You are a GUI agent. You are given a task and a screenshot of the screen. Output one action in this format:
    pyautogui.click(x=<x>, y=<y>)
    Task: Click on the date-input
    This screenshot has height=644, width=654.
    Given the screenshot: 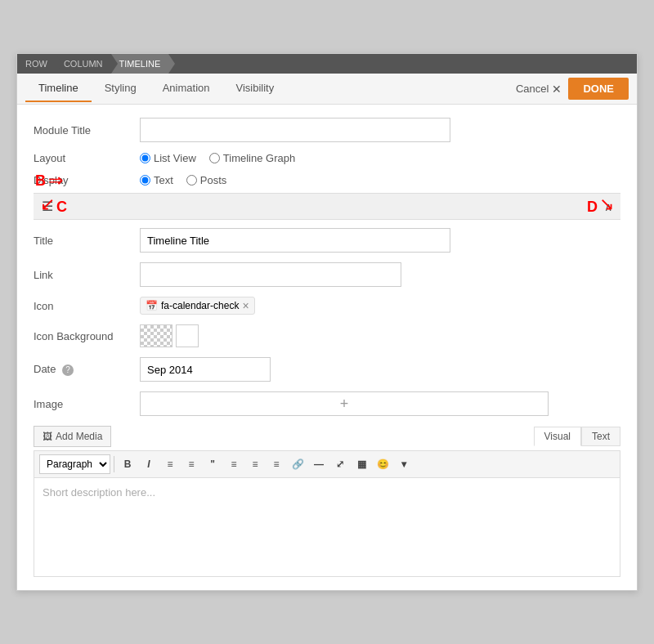 What is the action you would take?
    pyautogui.click(x=205, y=369)
    